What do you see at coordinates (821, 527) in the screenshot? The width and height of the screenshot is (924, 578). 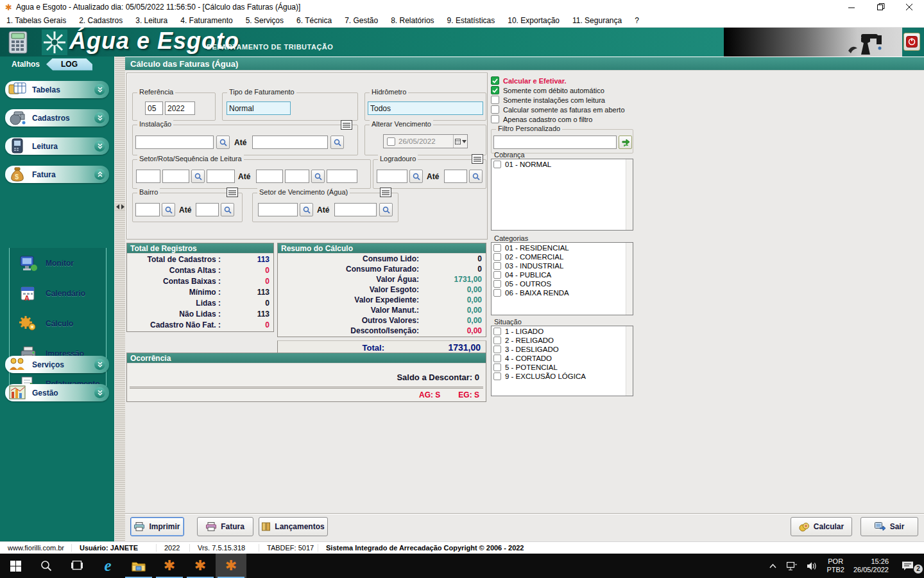 I see `calcular-button: Calcular` at bounding box center [821, 527].